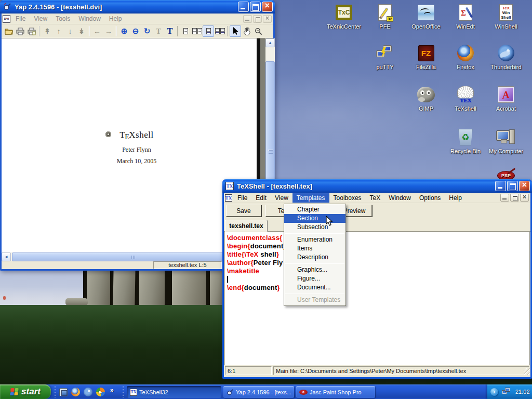 This screenshot has height=399, width=532. I want to click on desktop-icon-firefox: Firefox, so click(466, 57).